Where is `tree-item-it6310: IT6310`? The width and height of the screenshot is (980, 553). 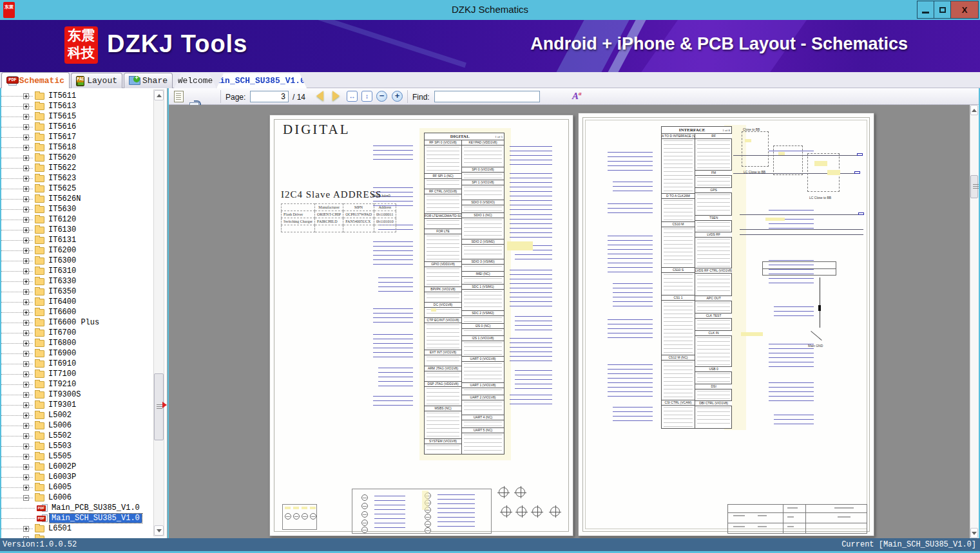
tree-item-it6310: IT6310 is located at coordinates (77, 271).